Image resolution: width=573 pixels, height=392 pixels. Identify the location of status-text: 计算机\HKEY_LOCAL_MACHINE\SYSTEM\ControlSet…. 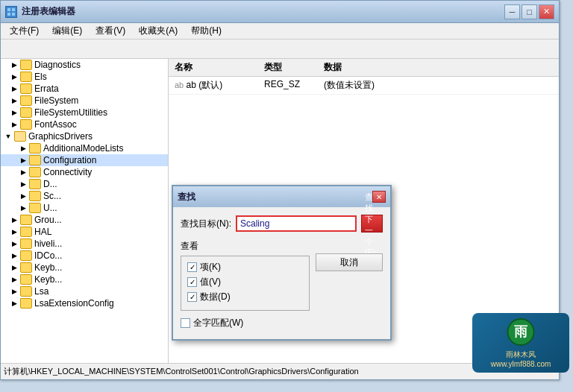
(181, 371).